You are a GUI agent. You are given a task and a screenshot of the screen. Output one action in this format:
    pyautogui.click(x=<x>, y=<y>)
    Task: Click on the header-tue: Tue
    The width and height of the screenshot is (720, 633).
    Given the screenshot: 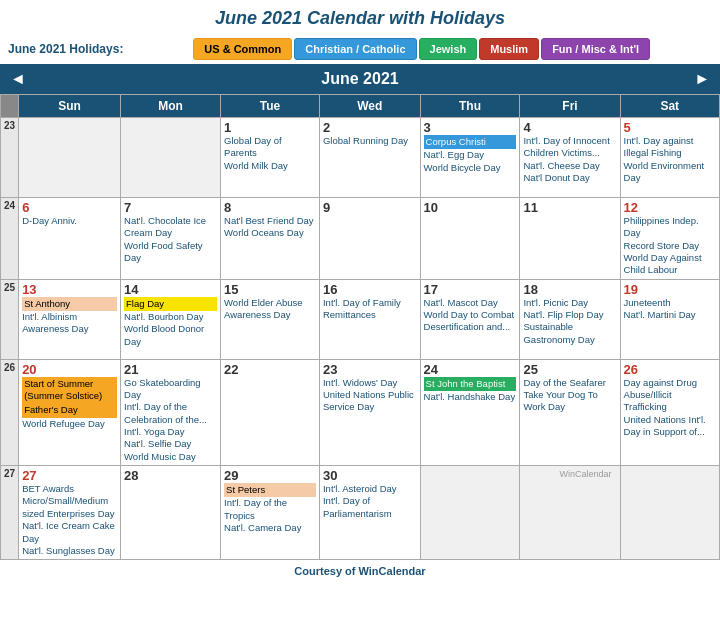 What is the action you would take?
    pyautogui.click(x=270, y=106)
    